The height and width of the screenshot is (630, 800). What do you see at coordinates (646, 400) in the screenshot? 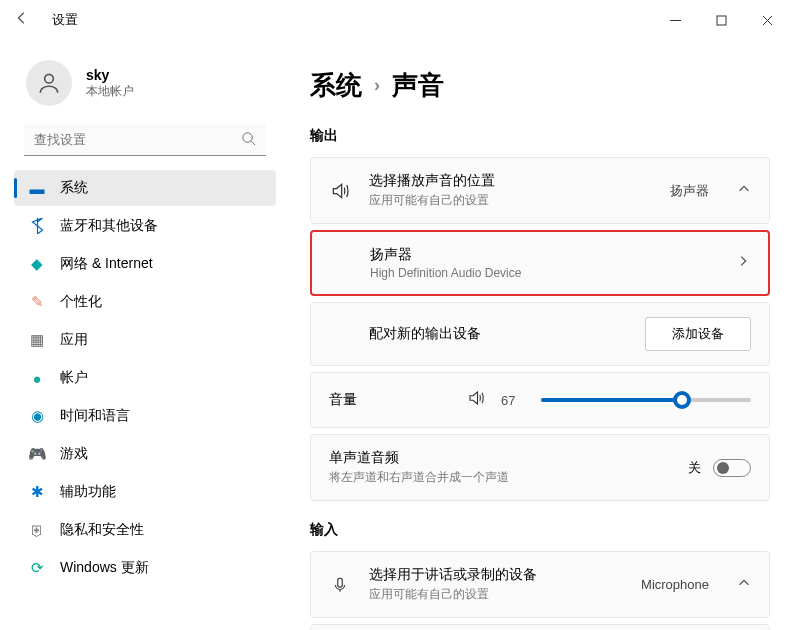
I see `volume-slider` at bounding box center [646, 400].